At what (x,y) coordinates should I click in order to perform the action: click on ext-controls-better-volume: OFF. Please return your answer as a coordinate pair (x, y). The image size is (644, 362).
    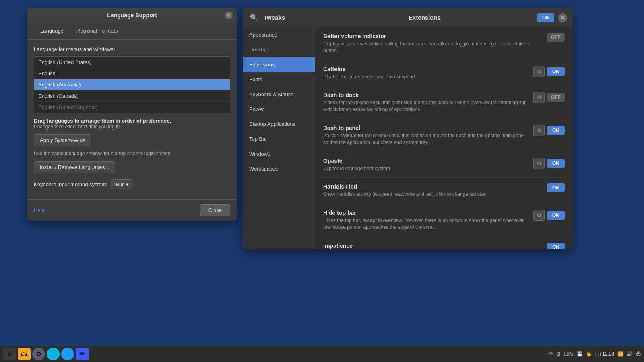
    Looking at the image, I should click on (556, 37).